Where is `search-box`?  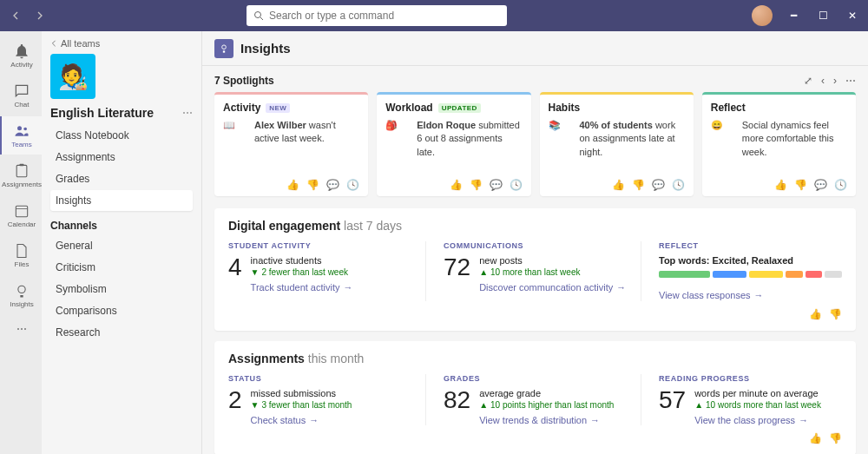 search-box is located at coordinates (377, 16).